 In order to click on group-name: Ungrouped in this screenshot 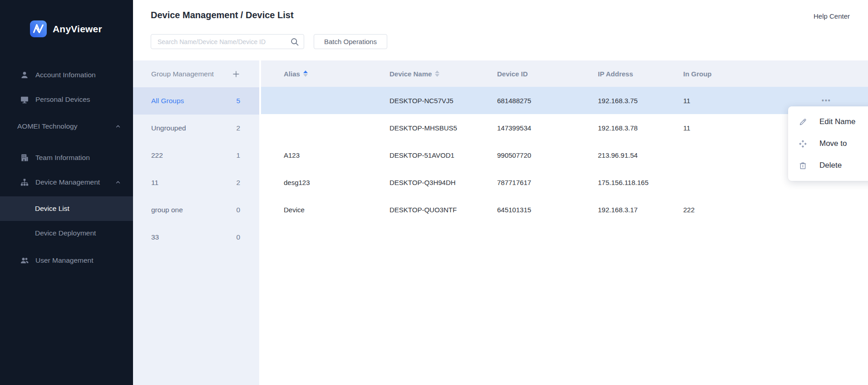, I will do `click(169, 128)`.